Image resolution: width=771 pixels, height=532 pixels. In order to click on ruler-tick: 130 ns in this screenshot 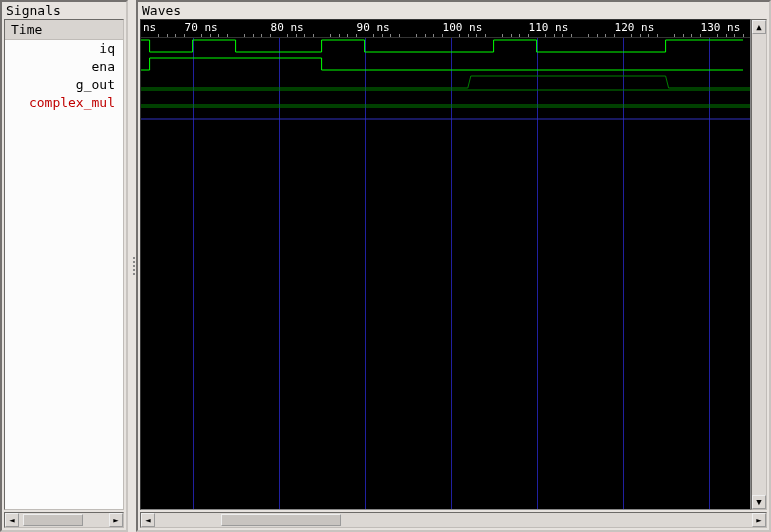, I will do `click(721, 28)`.